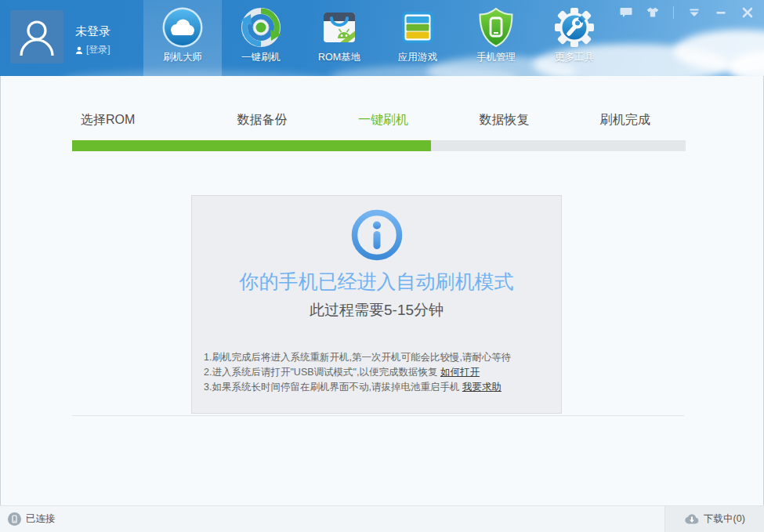 This screenshot has height=532, width=764. Describe the element at coordinates (183, 27) in the screenshot. I see `cloud-icon` at that location.